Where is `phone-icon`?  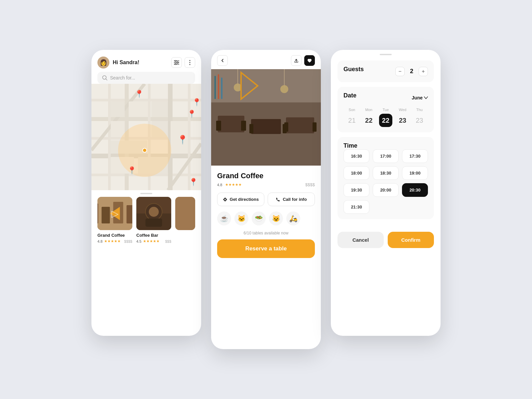
phone-icon is located at coordinates (278, 200).